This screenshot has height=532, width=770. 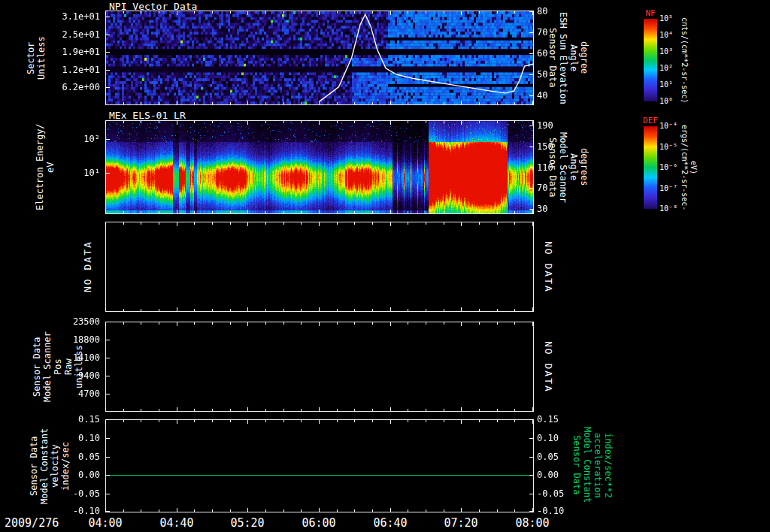 What do you see at coordinates (666, 51) in the screenshot?
I see `colorbar-tick-label: 10³` at bounding box center [666, 51].